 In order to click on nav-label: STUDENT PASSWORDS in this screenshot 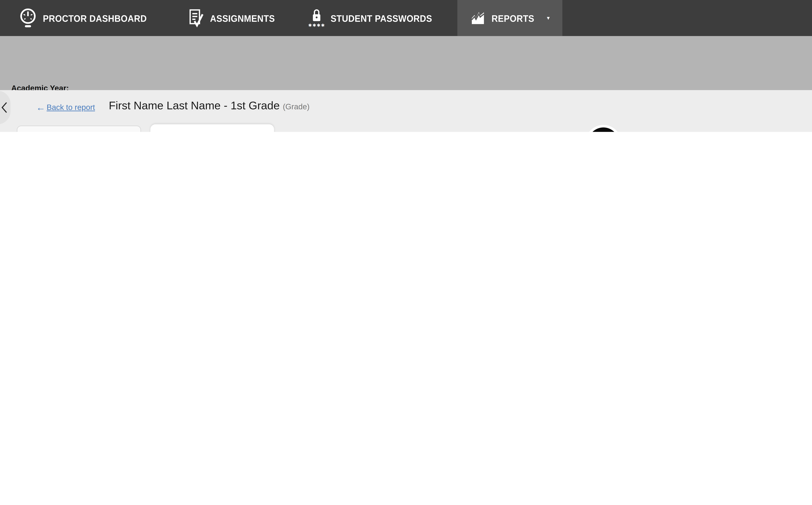, I will do `click(382, 18)`.